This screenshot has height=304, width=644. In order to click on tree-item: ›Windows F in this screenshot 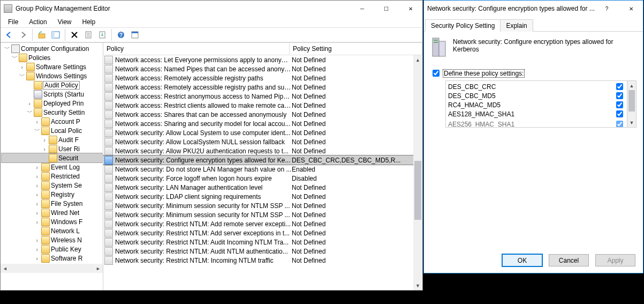, I will do `click(52, 222)`.